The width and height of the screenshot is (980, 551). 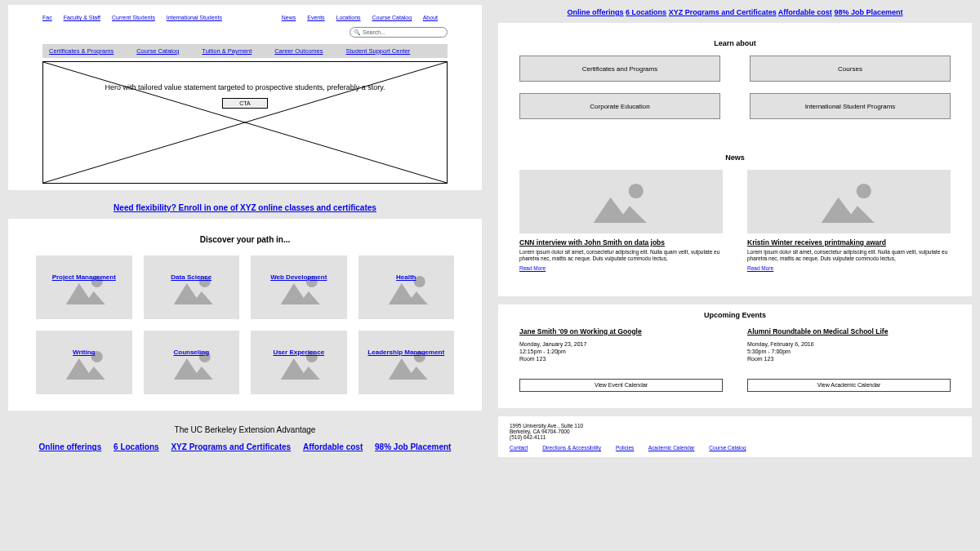 I want to click on footer-address-line: 1995 University Ave., Suite 110, so click(x=735, y=426).